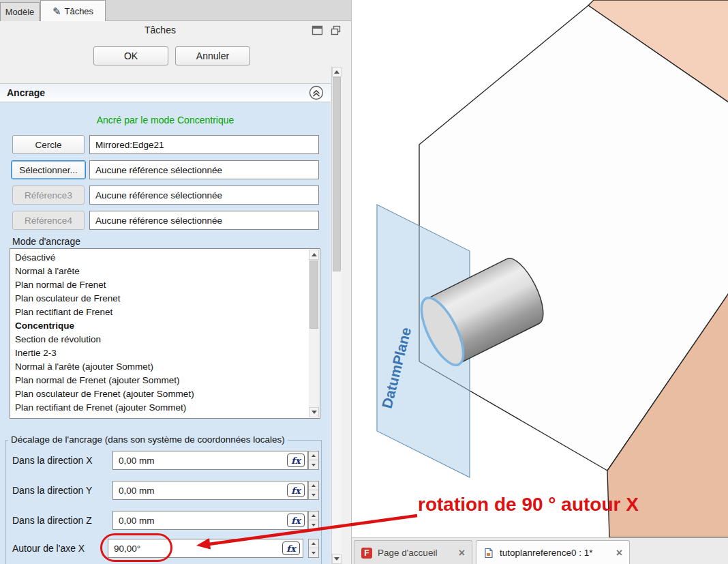 The width and height of the screenshot is (728, 564). Describe the element at coordinates (160, 271) in the screenshot. I see `mode-item: Normal à l'arête` at that location.